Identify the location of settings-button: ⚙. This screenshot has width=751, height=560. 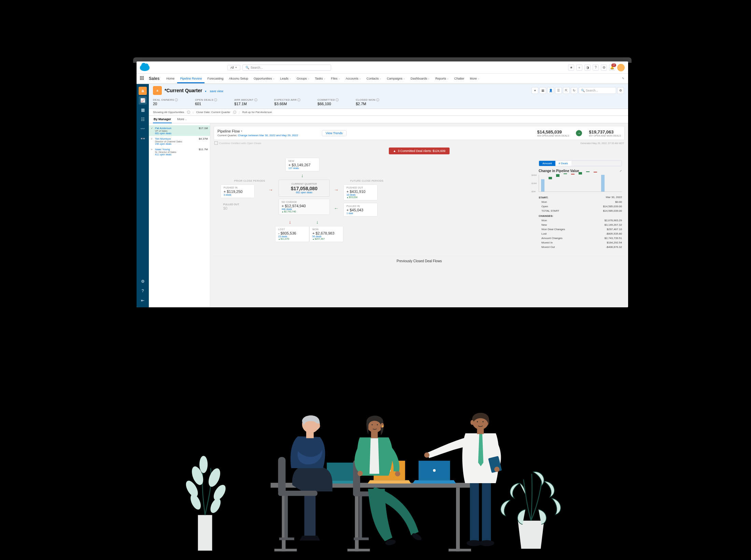
(621, 90).